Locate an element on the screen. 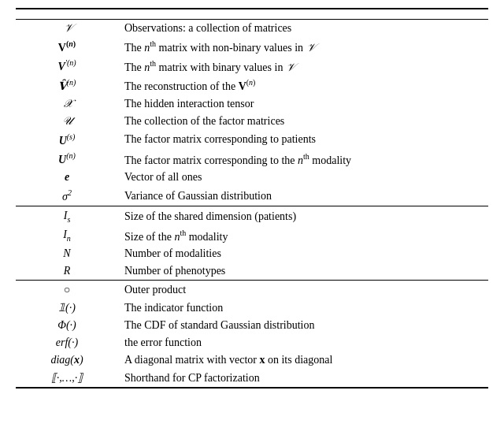 The height and width of the screenshot is (435, 504). table-row: e is located at coordinates (67, 177).